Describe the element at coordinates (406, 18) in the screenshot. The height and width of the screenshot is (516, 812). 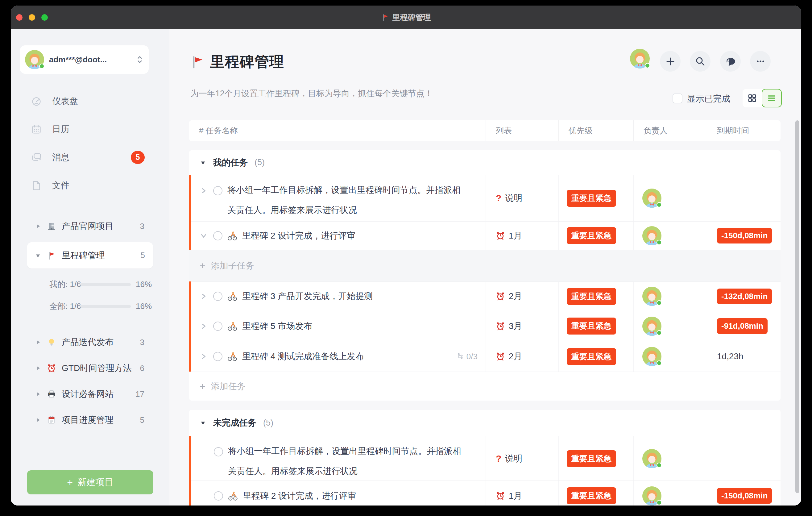
I see `titlebar: 里程碑管理` at that location.